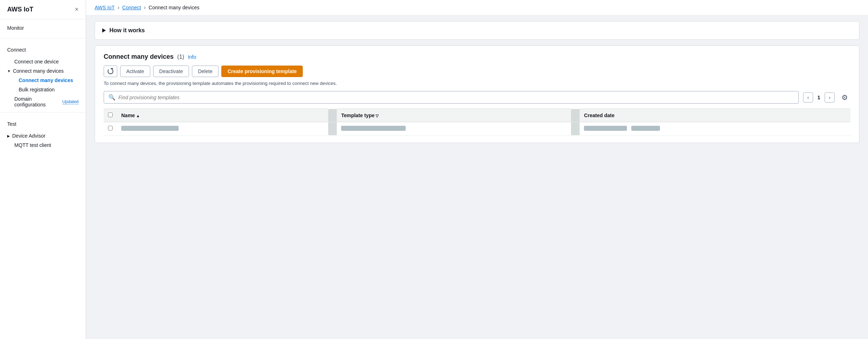 The height and width of the screenshot is (339, 868). I want to click on row-created-date-value, so click(605, 128).